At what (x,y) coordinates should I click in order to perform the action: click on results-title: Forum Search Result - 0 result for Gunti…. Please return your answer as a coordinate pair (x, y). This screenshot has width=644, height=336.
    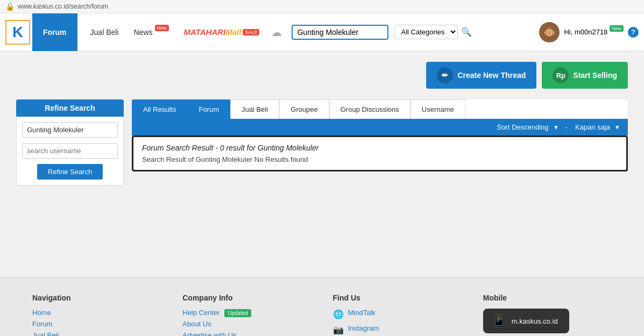
    Looking at the image, I should click on (380, 148).